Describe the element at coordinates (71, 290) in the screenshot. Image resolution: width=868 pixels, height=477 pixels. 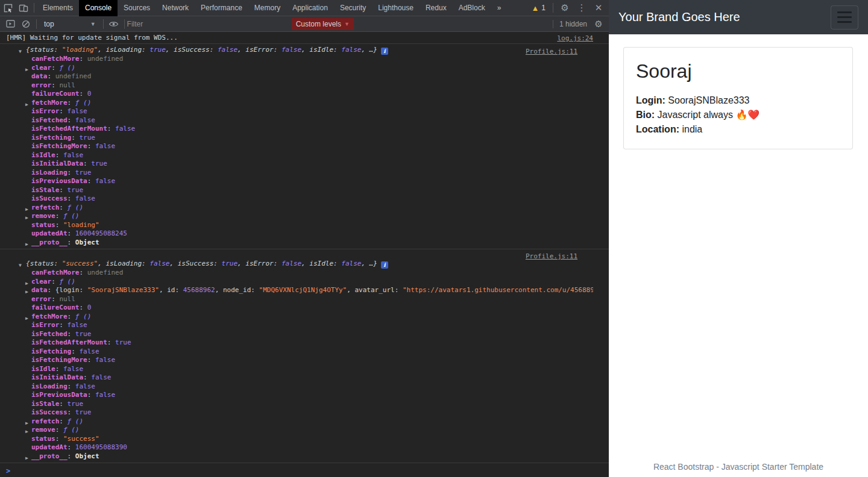
I see `value-segment: {login:` at that location.